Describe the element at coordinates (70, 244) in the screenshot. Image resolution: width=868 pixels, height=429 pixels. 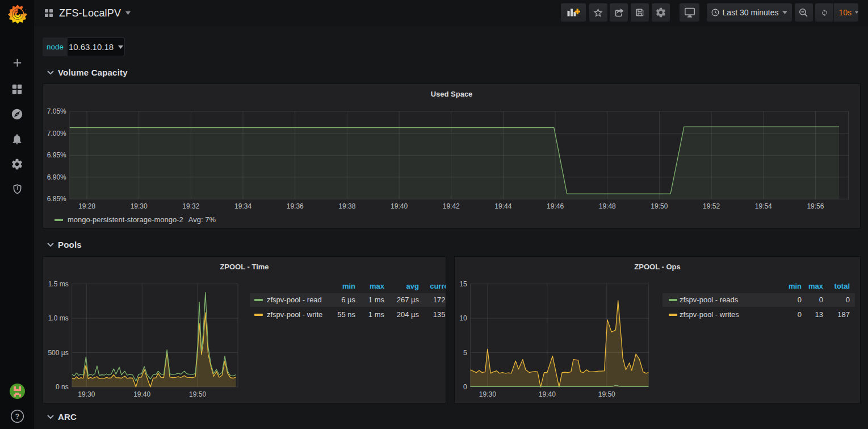
I see `row-title: Pools` at that location.